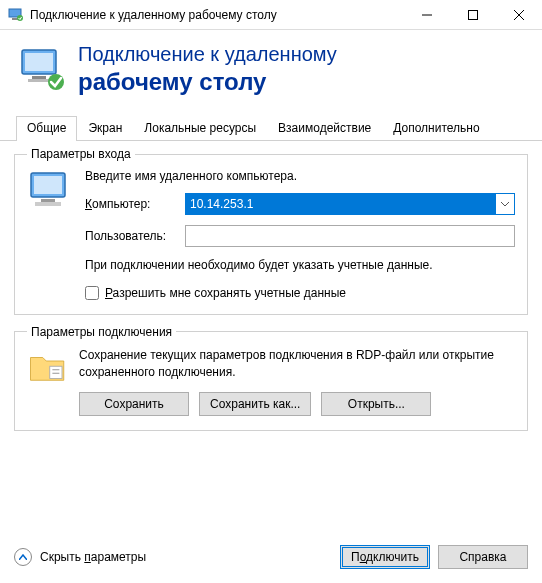  I want to click on login-intro: Введите имя удаленного компьютера., so click(300, 176).